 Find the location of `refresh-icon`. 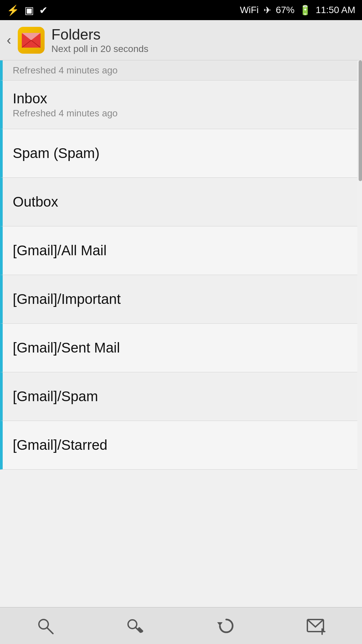

refresh-icon is located at coordinates (226, 626).